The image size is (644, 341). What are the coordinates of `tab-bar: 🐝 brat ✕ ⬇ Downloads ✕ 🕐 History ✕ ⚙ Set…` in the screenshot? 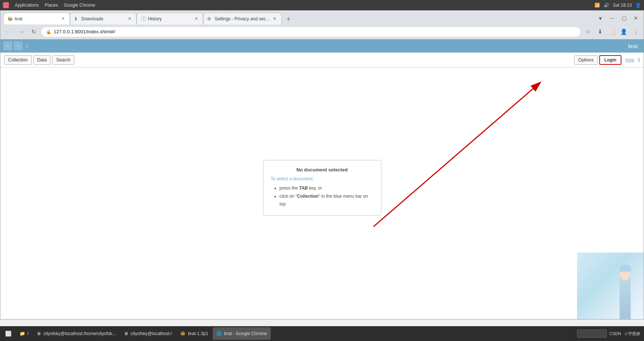 It's located at (322, 17).